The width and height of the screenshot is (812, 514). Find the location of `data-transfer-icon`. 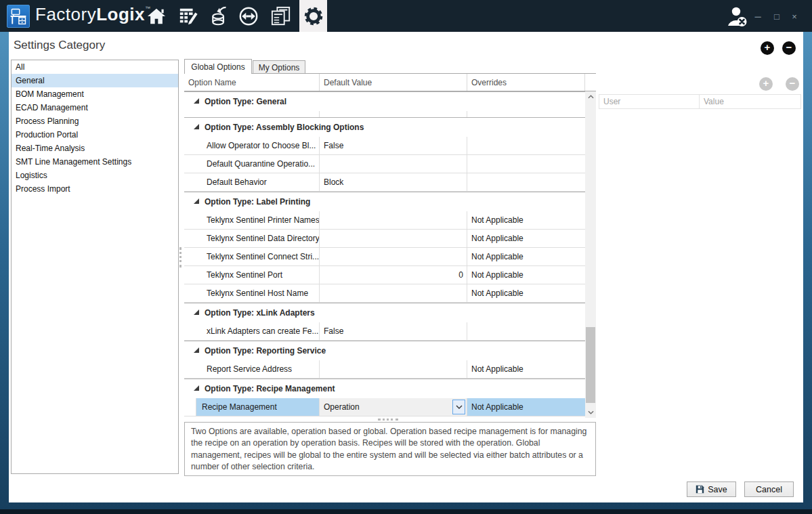

data-transfer-icon is located at coordinates (249, 16).